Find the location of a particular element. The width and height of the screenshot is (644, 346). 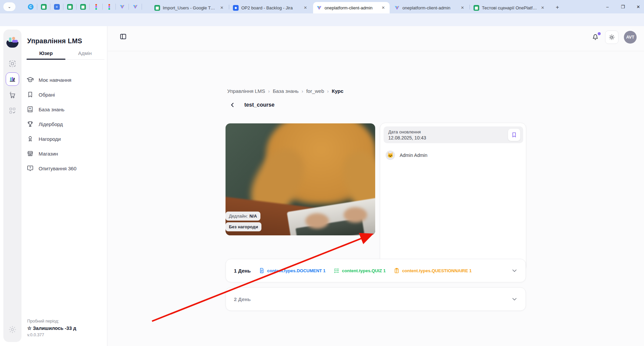

sidebar-item-label: Моє навчання is located at coordinates (55, 80).